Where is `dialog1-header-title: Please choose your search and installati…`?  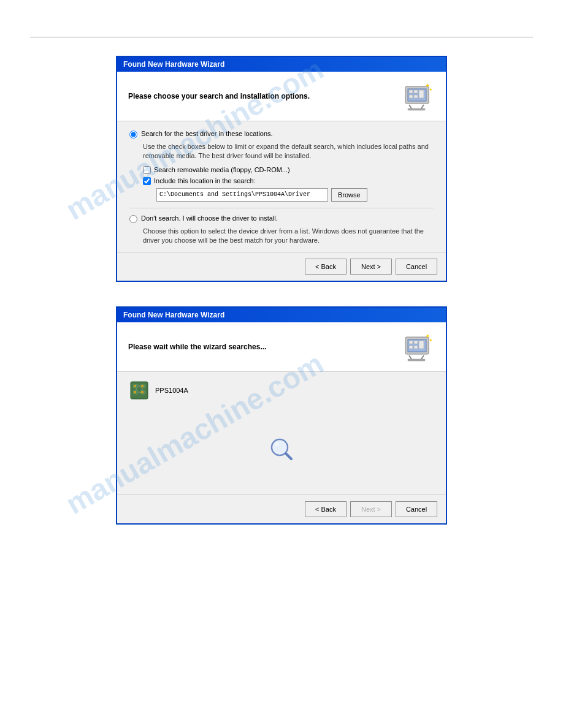
dialog1-header-title: Please choose your search and installati… is located at coordinates (219, 96).